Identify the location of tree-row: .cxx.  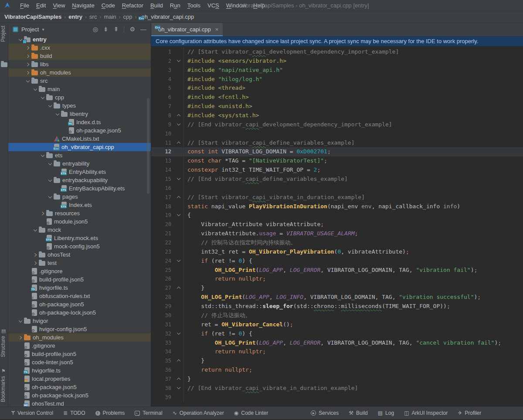
(79, 48).